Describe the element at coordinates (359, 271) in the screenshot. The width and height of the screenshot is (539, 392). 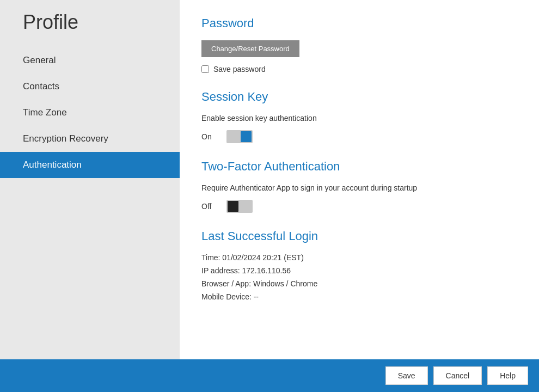
I see `last-login-ip: IP address: 172.16.110.56` at that location.